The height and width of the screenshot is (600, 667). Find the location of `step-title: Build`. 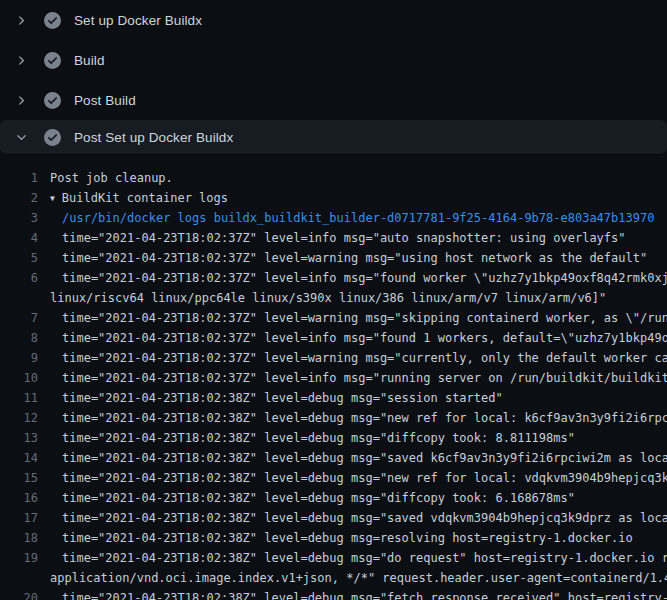

step-title: Build is located at coordinates (90, 60).